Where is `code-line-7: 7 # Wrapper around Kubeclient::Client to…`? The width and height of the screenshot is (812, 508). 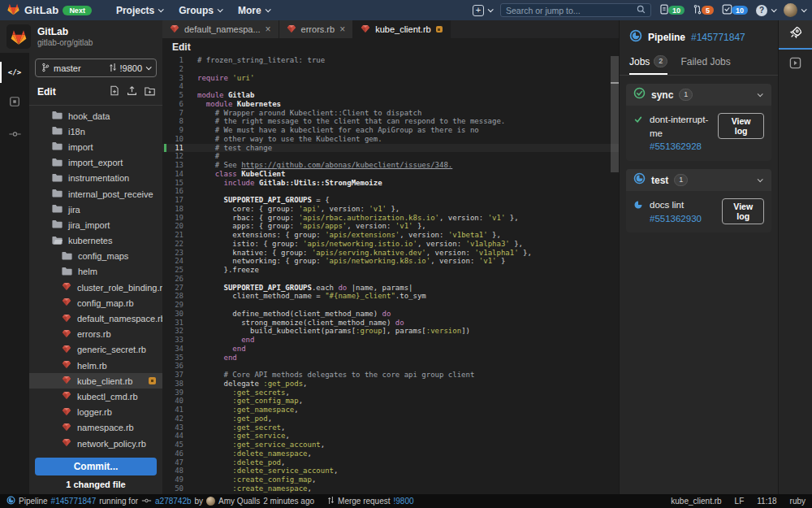
code-line-7: 7 # Wrapper around Kubeclient::Client to… is located at coordinates (391, 114).